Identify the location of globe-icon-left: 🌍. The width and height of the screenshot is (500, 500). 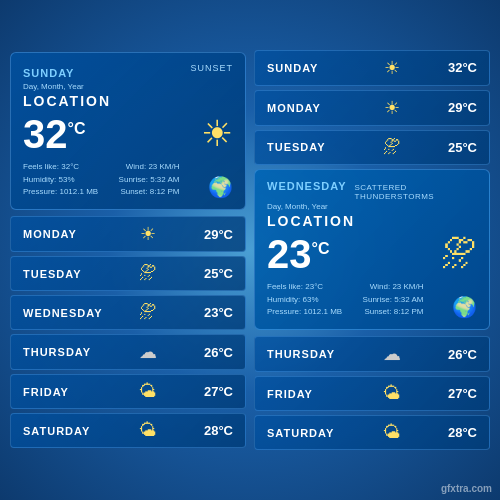
(220, 187).